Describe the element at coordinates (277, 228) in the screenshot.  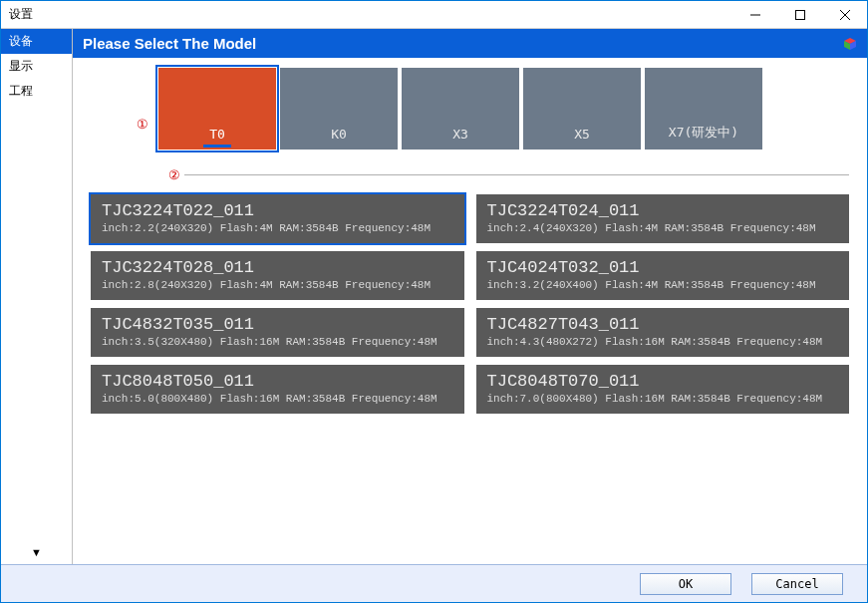
I see `model-specs: inch:2.2(240X320) Flash:4M RAM:3584B Fre…` at that location.